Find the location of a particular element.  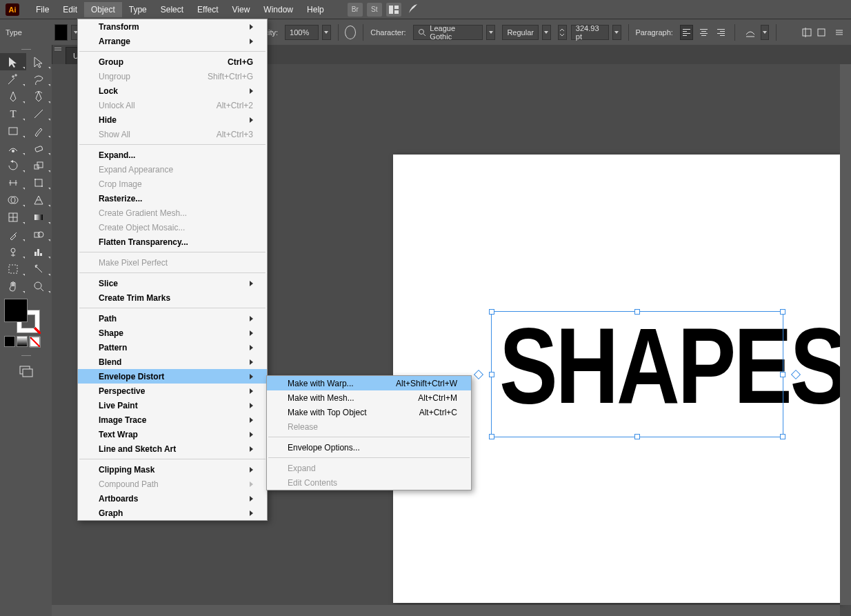

eraser-tool is located at coordinates (39, 148).